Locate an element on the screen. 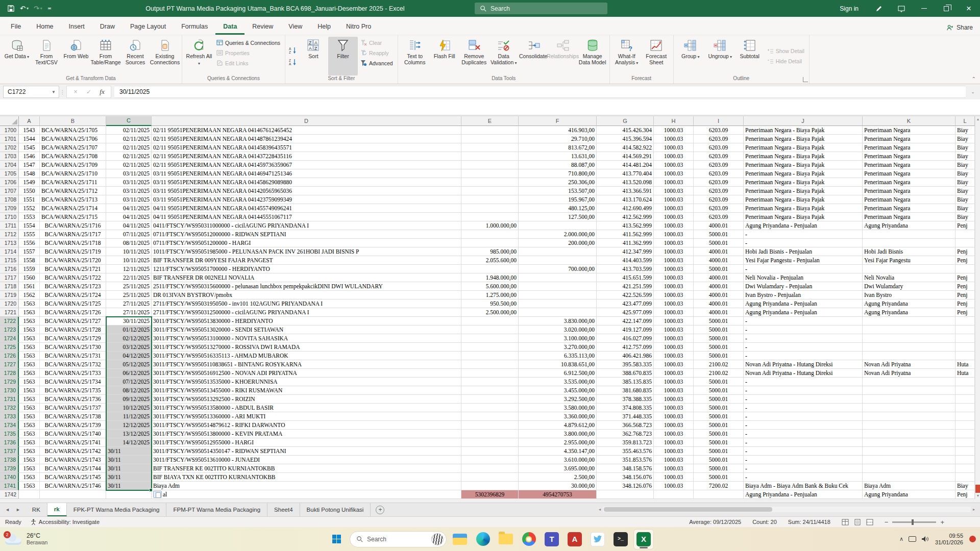 The image size is (980, 551). recent-sources-button: Recent Sources is located at coordinates (135, 56).